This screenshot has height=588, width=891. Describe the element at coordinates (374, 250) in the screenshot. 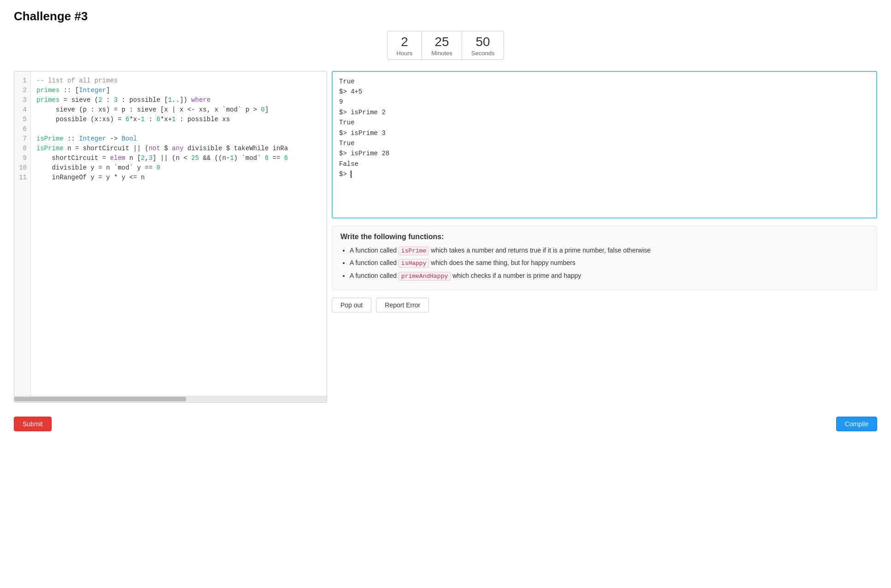

I see `instruction-1-before: A function called` at that location.